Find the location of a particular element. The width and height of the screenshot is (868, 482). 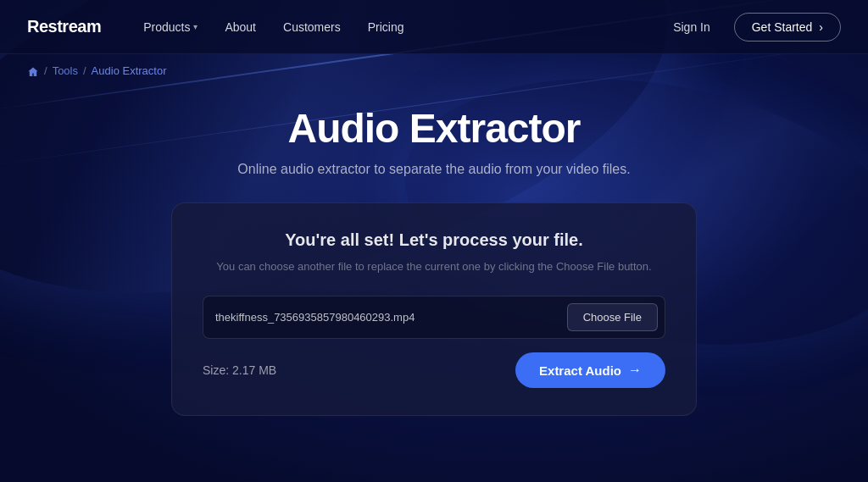

nav-actions: Sign In Get Started › is located at coordinates (752, 27).